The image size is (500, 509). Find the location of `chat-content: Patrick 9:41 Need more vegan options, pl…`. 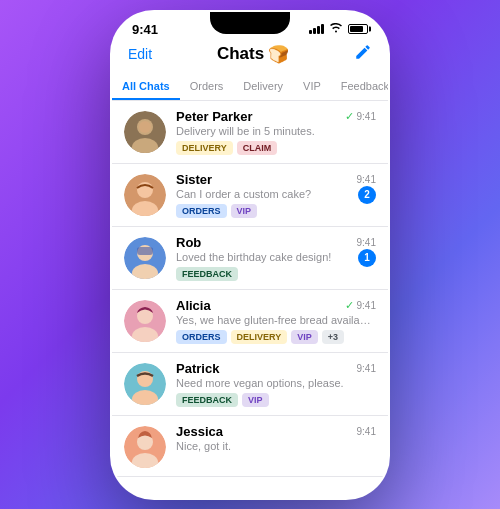

chat-content: Patrick 9:41 Need more vegan options, pl… is located at coordinates (276, 384).